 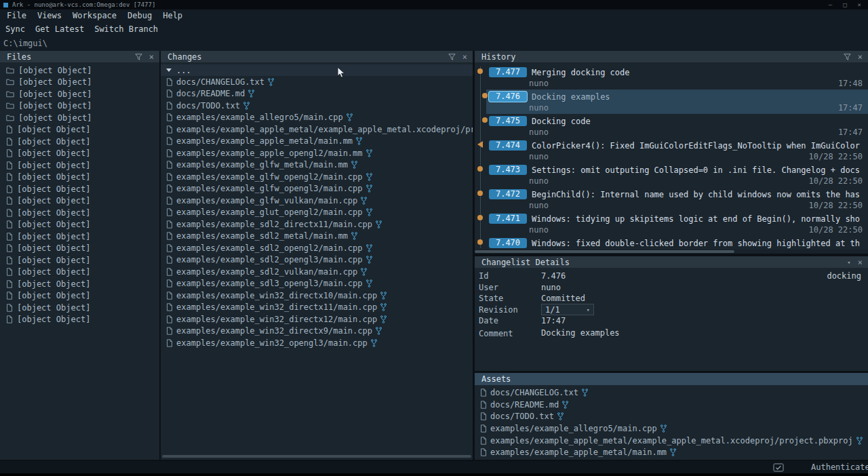 What do you see at coordinates (317, 260) in the screenshot?
I see `file-list-item: examples/example_sdl2_opengl3/main.cpp` at bounding box center [317, 260].